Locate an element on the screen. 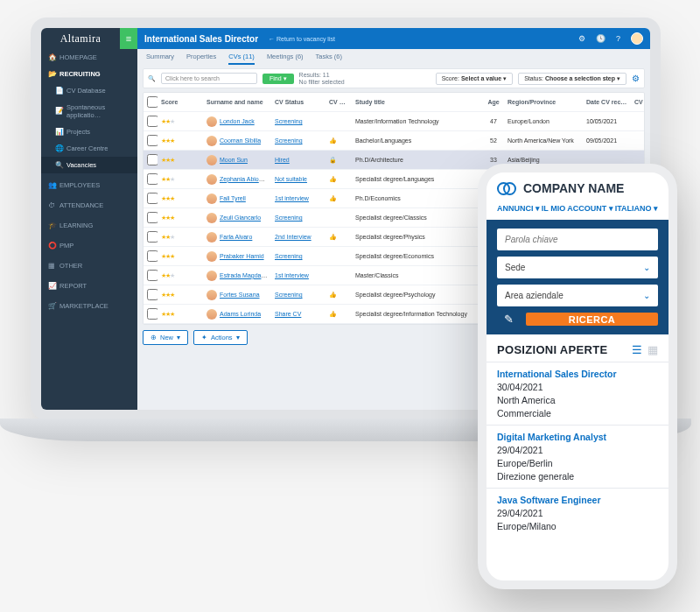 This screenshot has width=700, height=612. sidebar-item-learning: 🎓LEARNING is located at coordinates (89, 226).